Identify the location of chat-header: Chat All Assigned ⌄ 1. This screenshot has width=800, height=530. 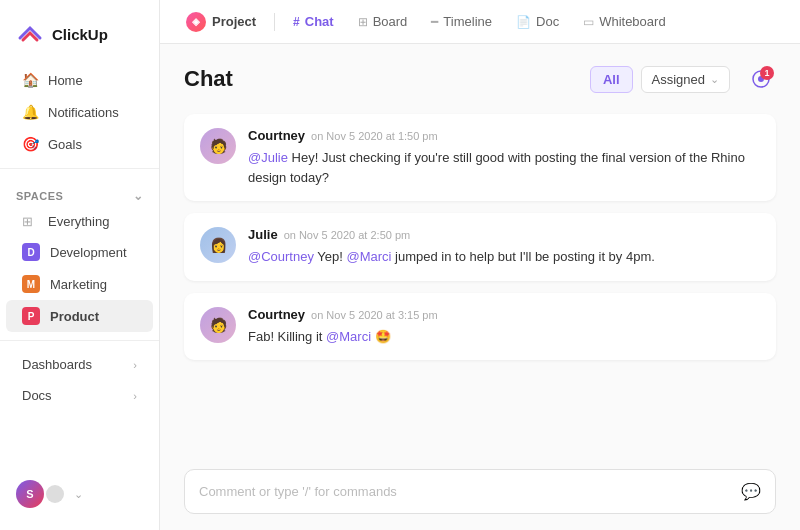
(480, 75).